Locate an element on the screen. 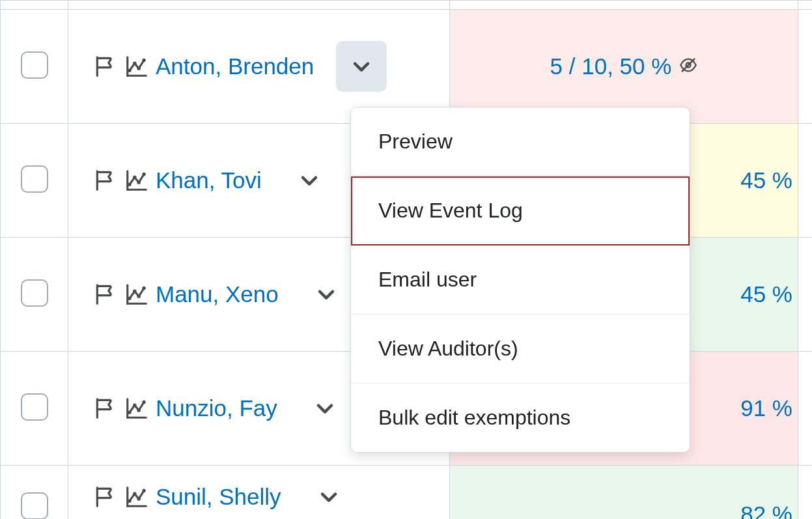 This screenshot has height=519, width=812. hidden-icon is located at coordinates (688, 66).